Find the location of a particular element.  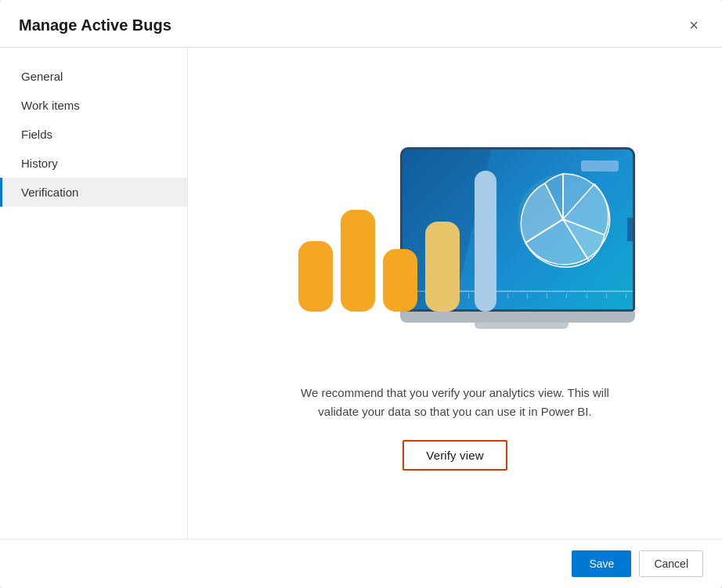

bar-chart-group is located at coordinates (379, 261).